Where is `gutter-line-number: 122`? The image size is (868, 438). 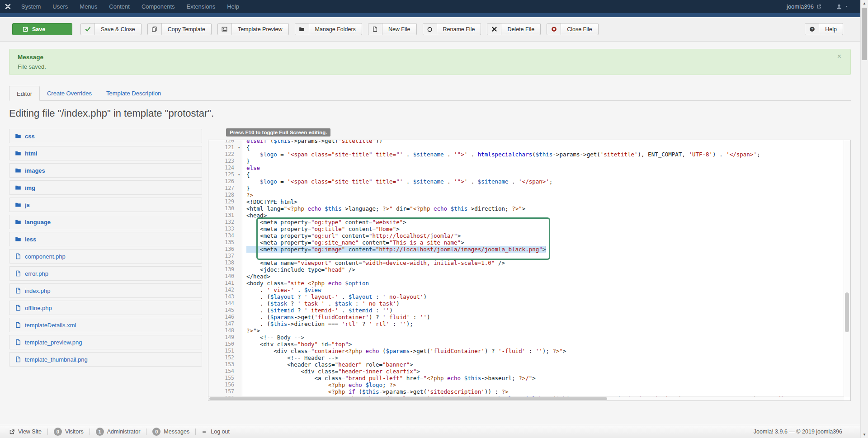 gutter-line-number: 122 is located at coordinates (225, 155).